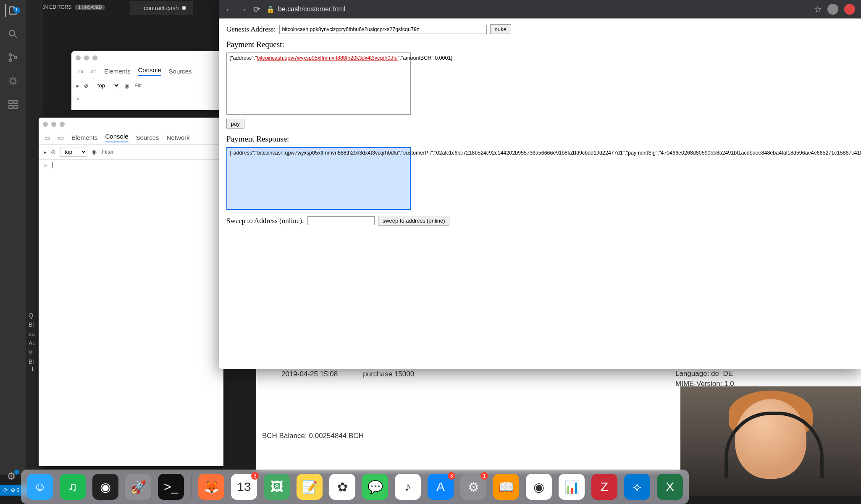 The width and height of the screenshot is (861, 504). I want to click on browser-toolbar: ← → ⟳ 🔒 be.cash/customer.html ☆, so click(540, 9).